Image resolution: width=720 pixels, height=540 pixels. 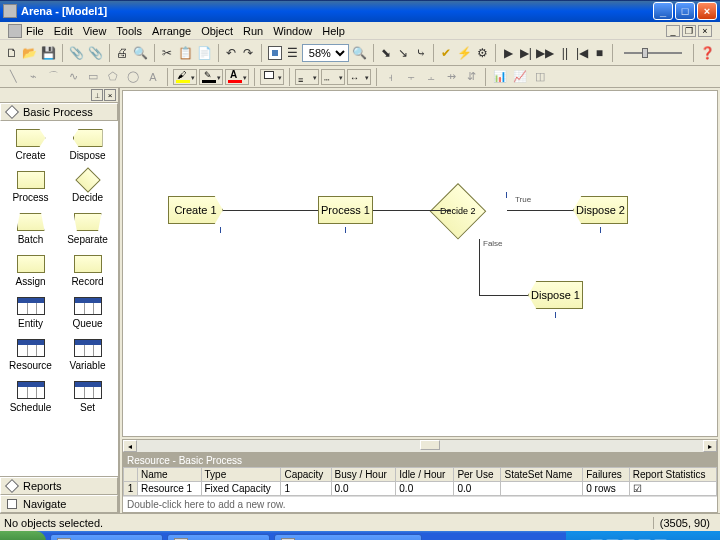 I want to click on play-button: ▶, so click(x=508, y=53).